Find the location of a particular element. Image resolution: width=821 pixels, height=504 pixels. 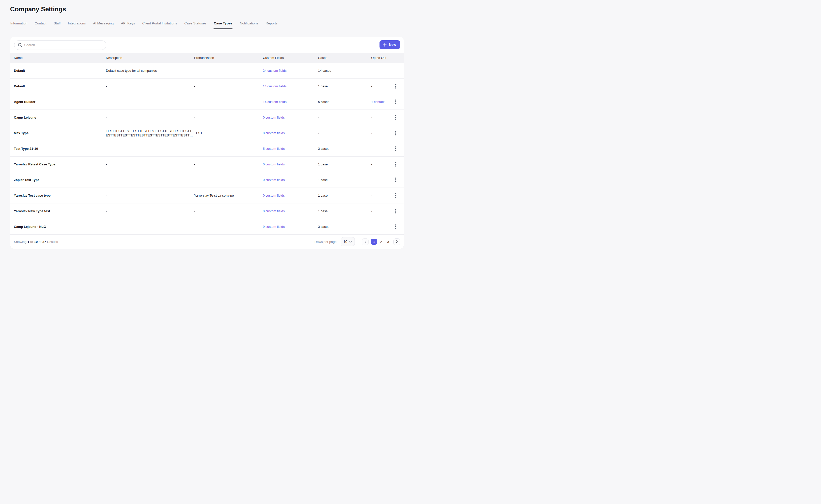

table-row: Max TypeTESTTESTTESTTESTTESTTESTTESTTEST… is located at coordinates (207, 133).